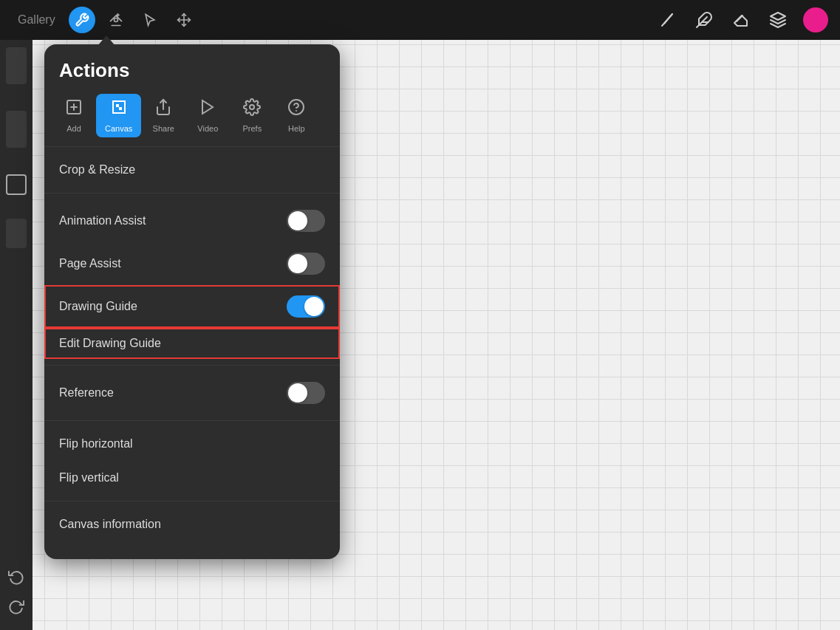  Describe the element at coordinates (192, 461) in the screenshot. I see `section-flip: Flip horizontal Flip vertical` at that location.